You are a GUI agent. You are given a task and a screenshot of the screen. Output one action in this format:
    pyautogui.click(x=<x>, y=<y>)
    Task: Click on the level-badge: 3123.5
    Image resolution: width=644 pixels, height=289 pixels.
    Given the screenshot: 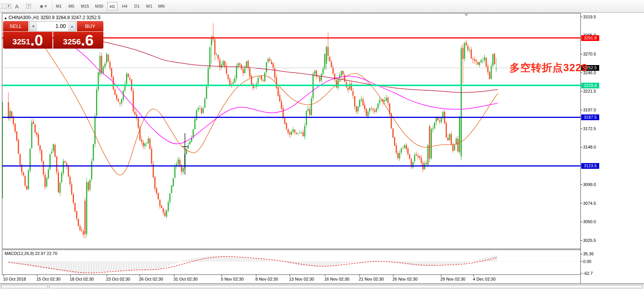 What is the action you would take?
    pyautogui.click(x=590, y=166)
    